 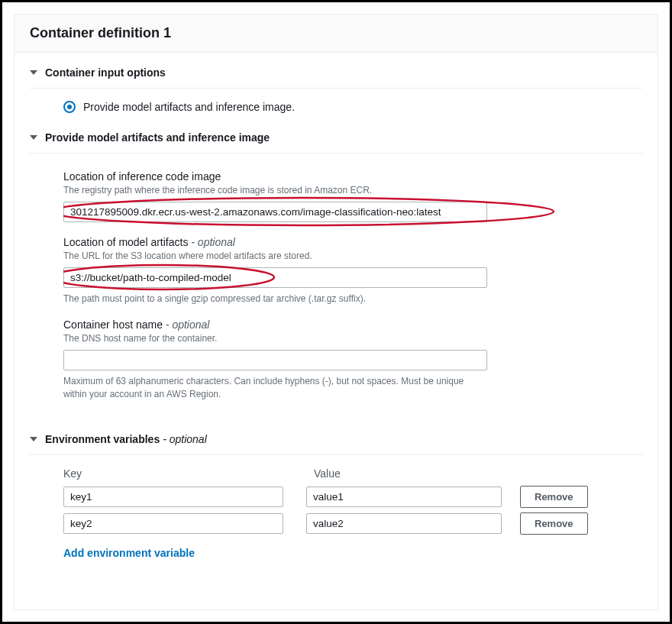 What do you see at coordinates (412, 474) in the screenshot?
I see `col-header-value: Value` at bounding box center [412, 474].